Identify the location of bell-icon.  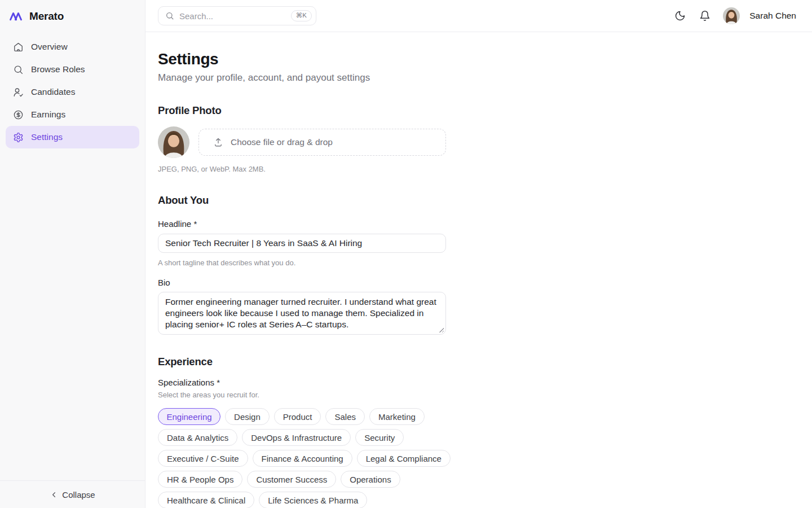
(705, 16).